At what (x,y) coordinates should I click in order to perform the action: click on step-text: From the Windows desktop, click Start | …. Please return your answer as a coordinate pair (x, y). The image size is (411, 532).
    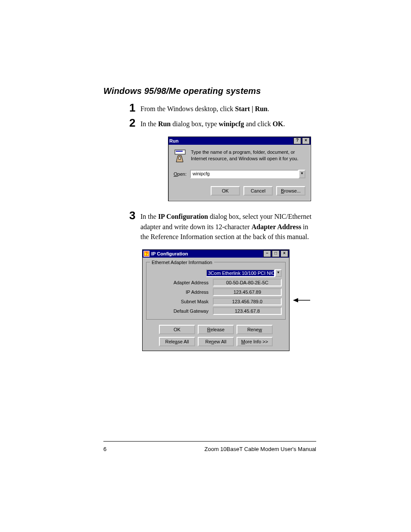
    Looking at the image, I should click on (228, 108).